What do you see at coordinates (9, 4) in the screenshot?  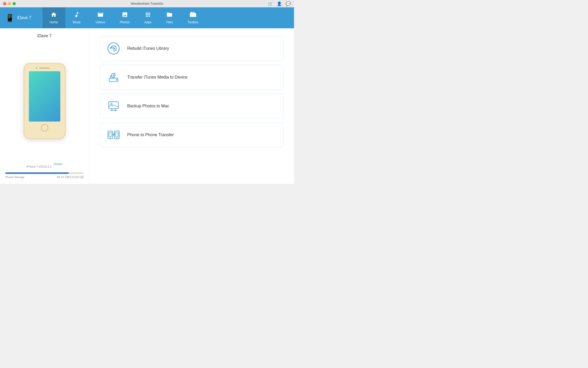 I see `minimize-button` at bounding box center [9, 4].